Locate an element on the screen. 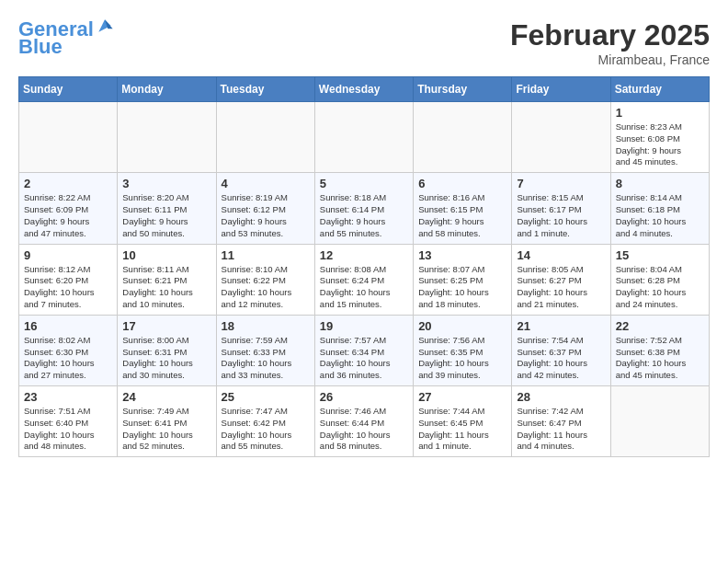  day-cell: 24Sunrise: 7:49 AM Sunset: 6:41 PM Dayli… is located at coordinates (167, 421).